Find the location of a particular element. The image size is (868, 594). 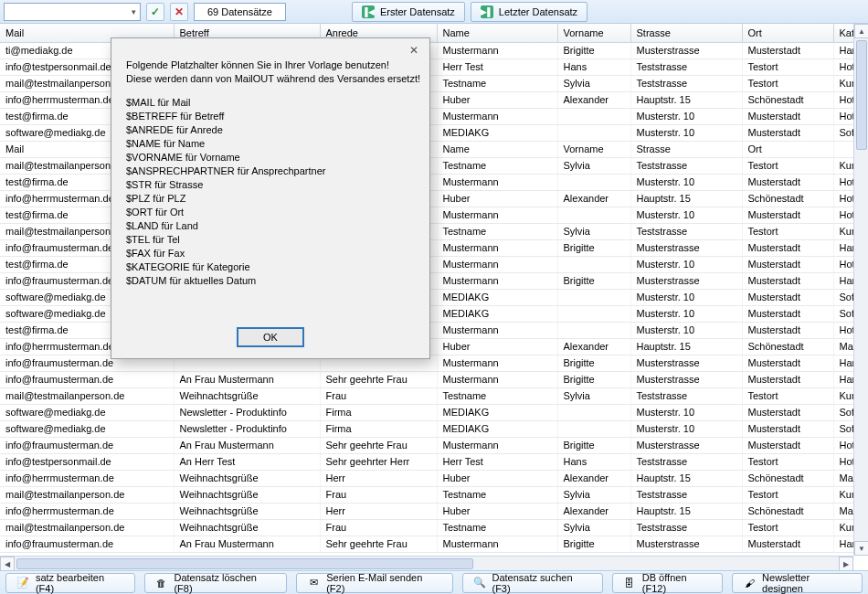

cell-kate: Han is located at coordinates (843, 544).